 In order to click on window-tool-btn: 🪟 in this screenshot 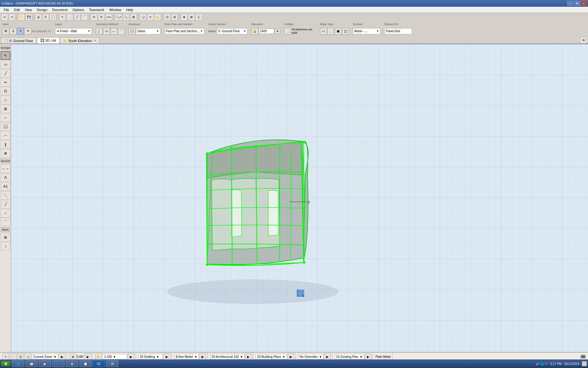, I will do `click(6, 127)`.